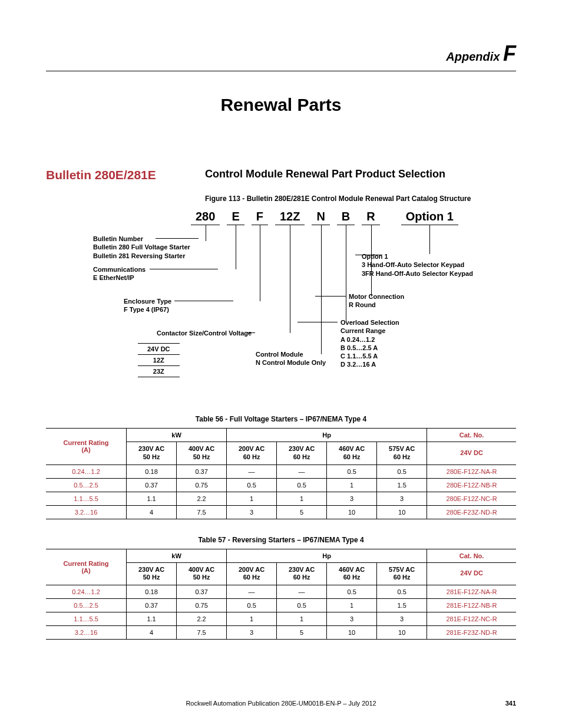  I want to click on table-row: 1.1…5.51.12.21133281E-F12Z-NC-R, so click(281, 619).